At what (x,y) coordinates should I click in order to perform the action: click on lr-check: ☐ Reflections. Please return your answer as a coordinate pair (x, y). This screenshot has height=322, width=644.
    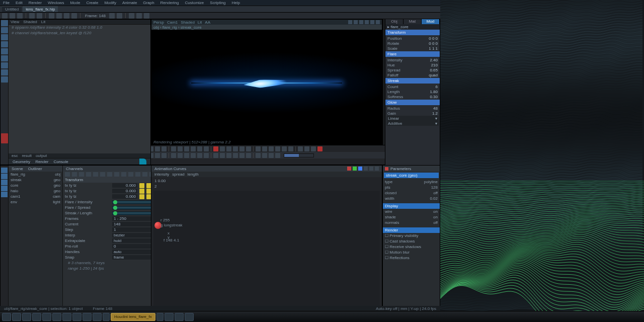
    Looking at the image, I should click on (412, 258).